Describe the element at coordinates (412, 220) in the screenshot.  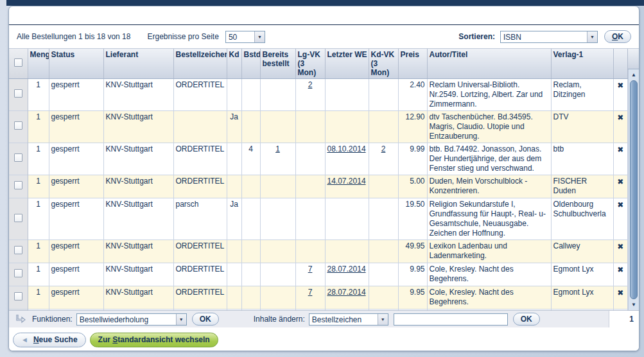
I see `cell-preis: 19.50` at that location.